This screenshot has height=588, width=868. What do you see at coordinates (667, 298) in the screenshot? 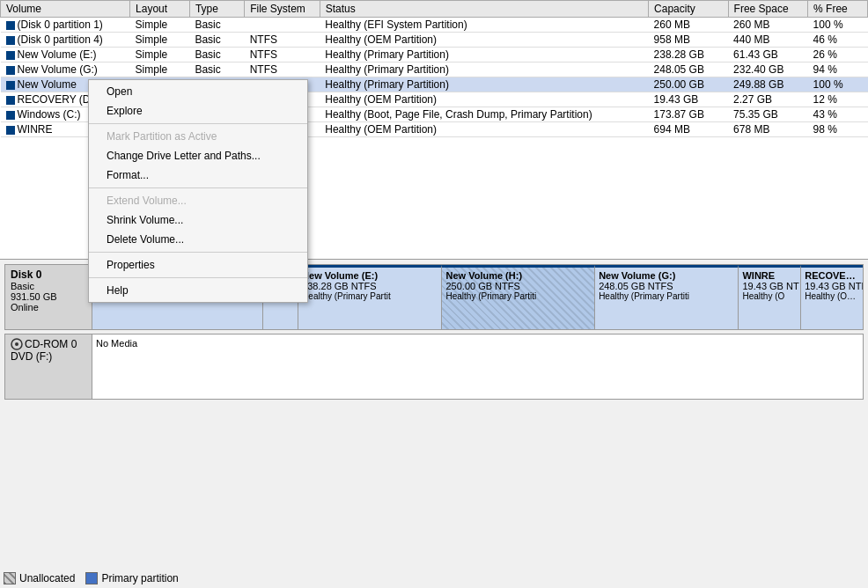
I see `partition-block: New Volume (G:) 248.05 GB NTFS Healthy (…` at bounding box center [667, 298].